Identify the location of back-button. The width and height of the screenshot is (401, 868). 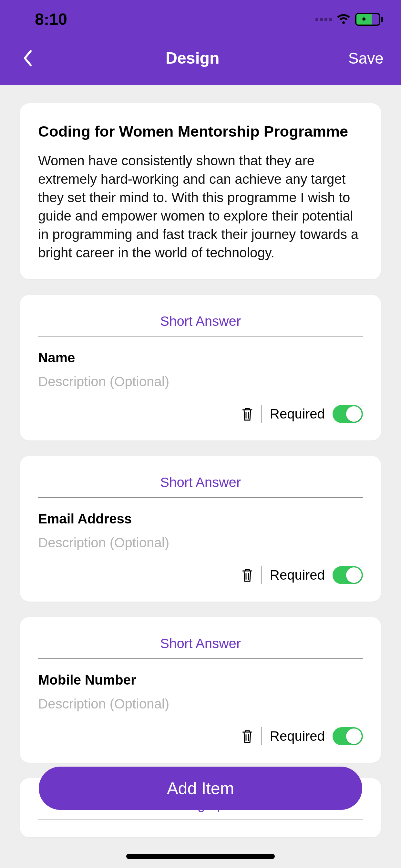
(27, 58).